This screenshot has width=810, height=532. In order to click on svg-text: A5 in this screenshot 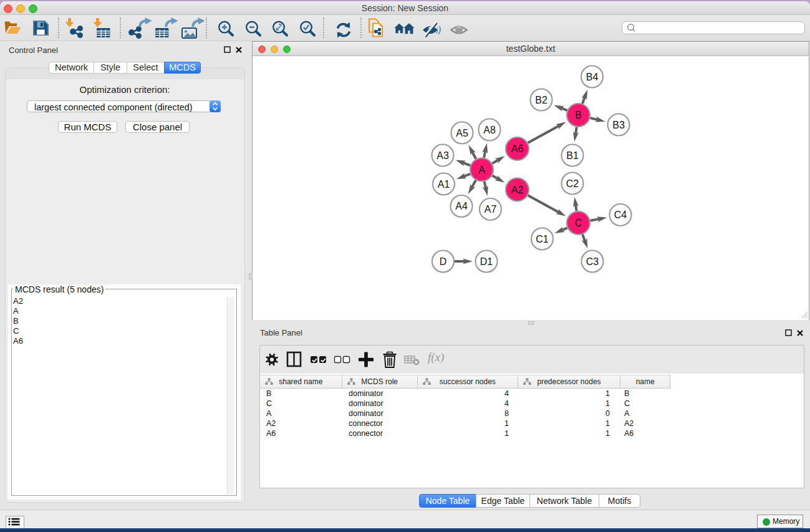, I will do `click(462, 133)`.